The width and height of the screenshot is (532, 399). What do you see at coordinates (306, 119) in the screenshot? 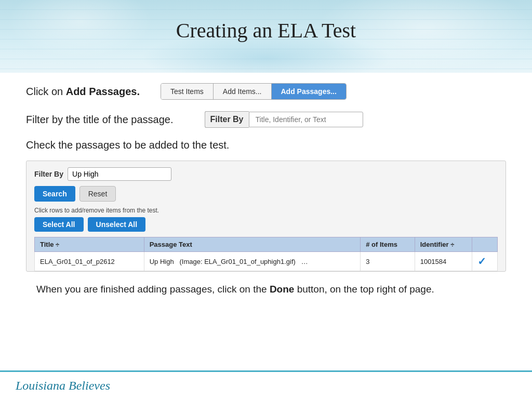
I see `filter-inline-input` at bounding box center [306, 119].